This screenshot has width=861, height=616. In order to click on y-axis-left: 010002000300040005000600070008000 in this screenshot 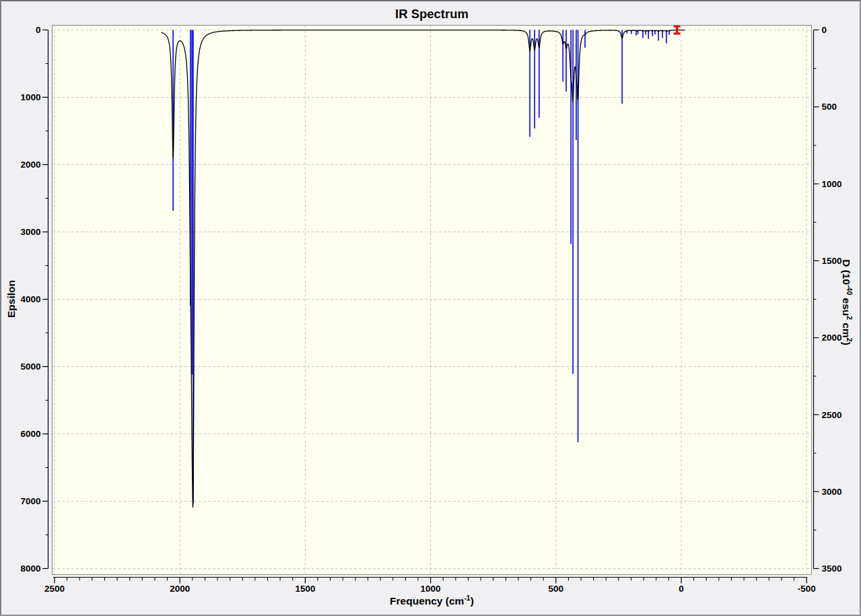, I will do `click(34, 299)`.